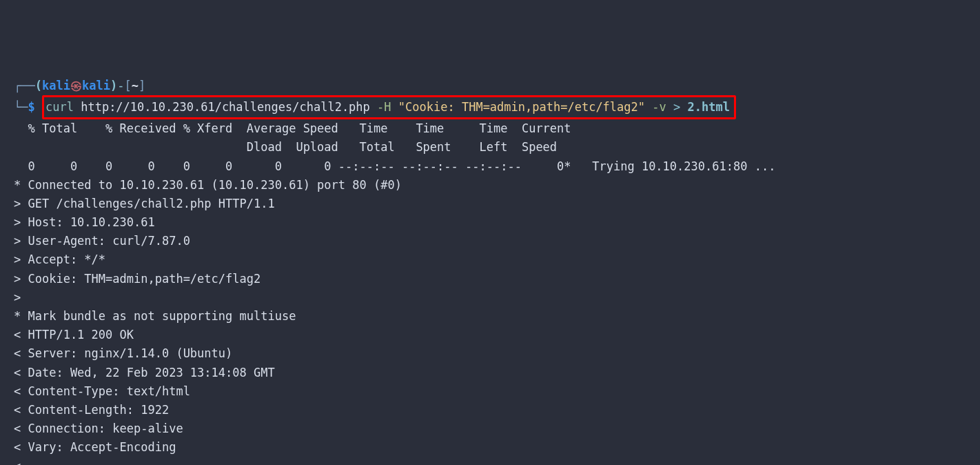  I want to click on output-line: < Vary: Accept-Encoding, so click(95, 447).